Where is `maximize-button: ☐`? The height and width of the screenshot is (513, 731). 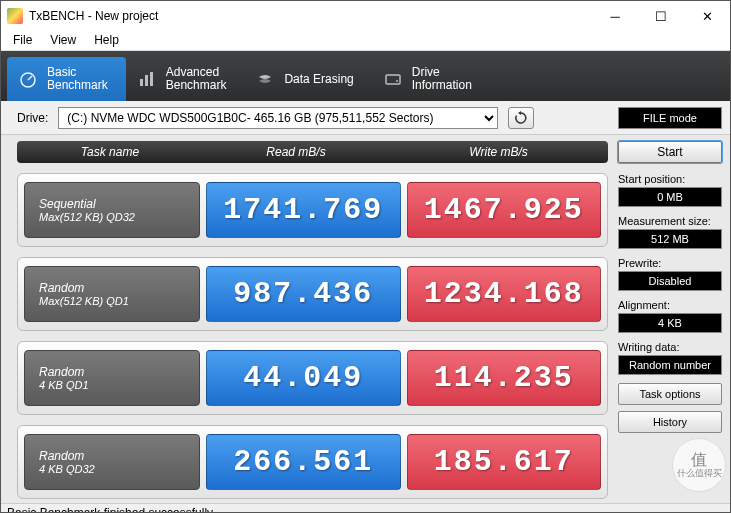
maximize-button: ☐ is located at coordinates (661, 16).